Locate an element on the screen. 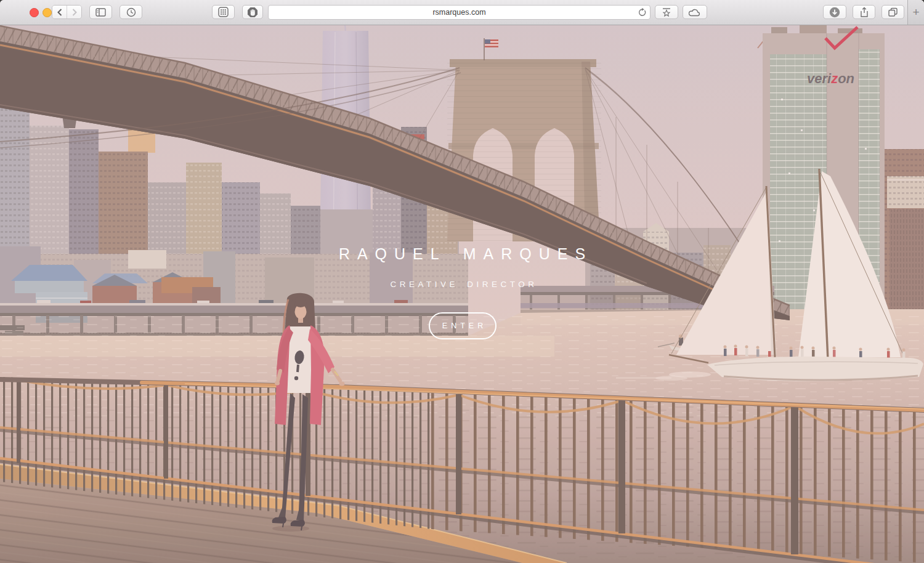 The height and width of the screenshot is (563, 924). forward-button is located at coordinates (74, 12).